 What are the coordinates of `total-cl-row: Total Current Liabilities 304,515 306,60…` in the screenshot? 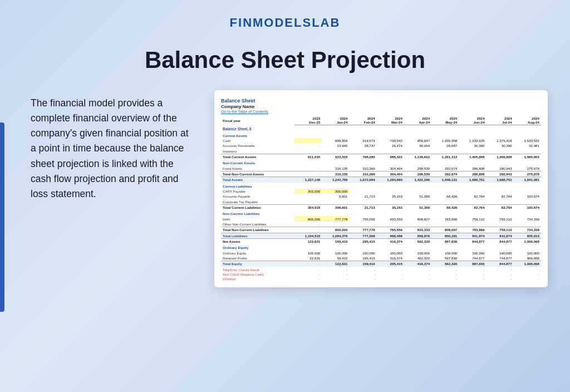 It's located at (381, 207).